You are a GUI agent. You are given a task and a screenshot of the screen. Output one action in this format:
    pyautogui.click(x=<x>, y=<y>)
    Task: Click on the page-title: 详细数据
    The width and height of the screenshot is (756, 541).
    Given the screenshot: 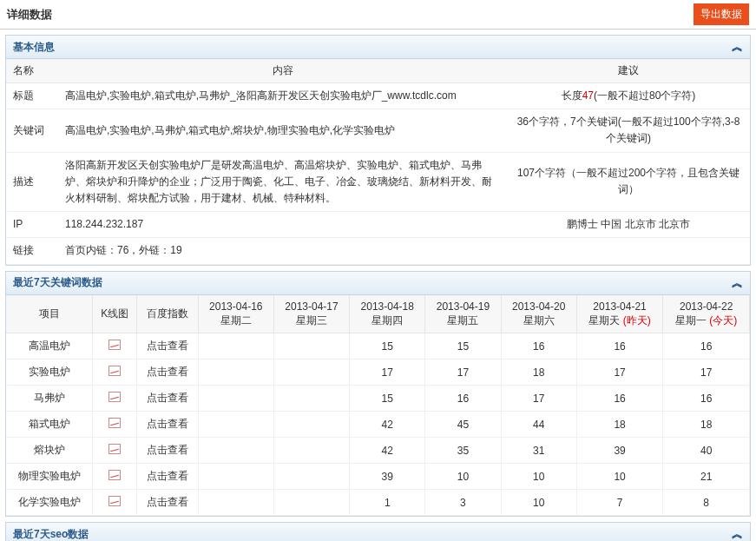 What is the action you would take?
    pyautogui.click(x=30, y=15)
    